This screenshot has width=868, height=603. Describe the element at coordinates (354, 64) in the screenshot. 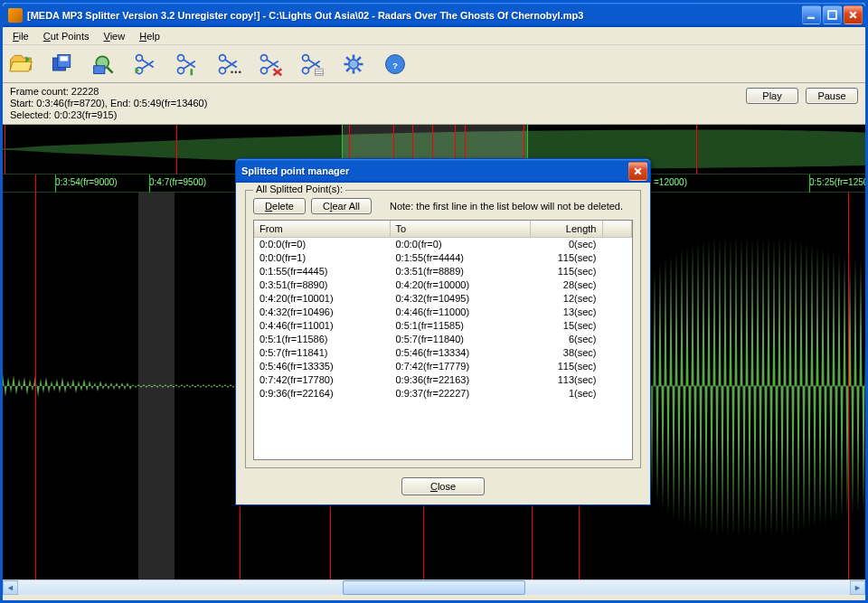

I see `settings-icon` at that location.